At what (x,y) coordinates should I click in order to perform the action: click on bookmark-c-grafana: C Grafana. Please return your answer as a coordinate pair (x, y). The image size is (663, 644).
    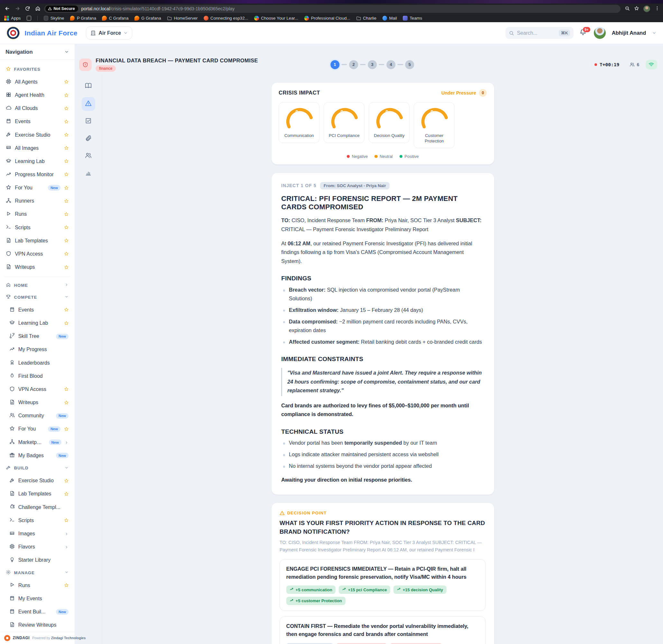
    Looking at the image, I should click on (115, 18).